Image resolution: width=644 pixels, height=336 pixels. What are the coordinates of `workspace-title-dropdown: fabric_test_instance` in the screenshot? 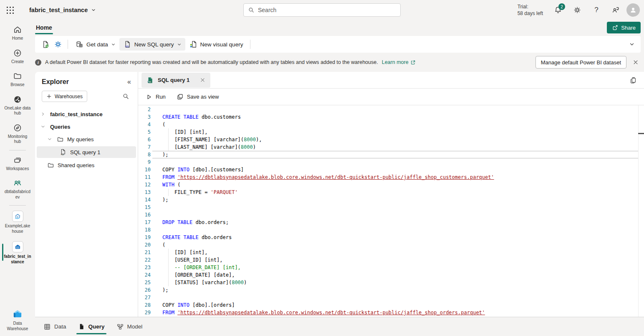 It's located at (63, 10).